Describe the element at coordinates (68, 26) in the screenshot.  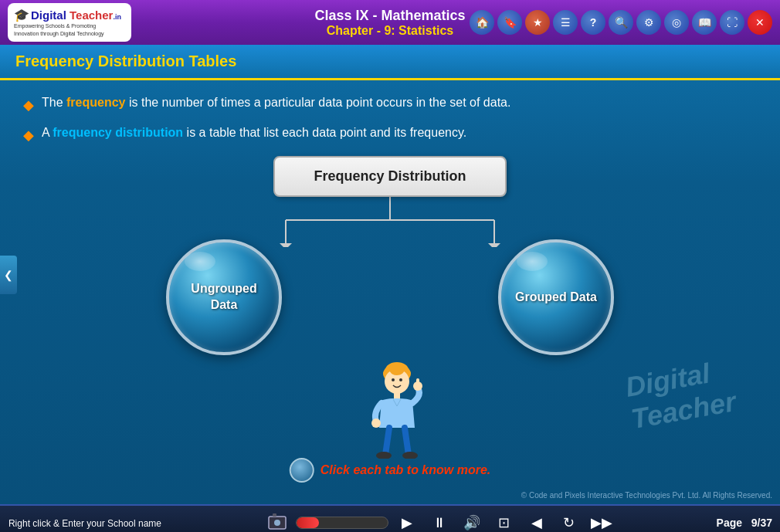
I see `logo-sub1: Empowering Schools & Promoting` at that location.